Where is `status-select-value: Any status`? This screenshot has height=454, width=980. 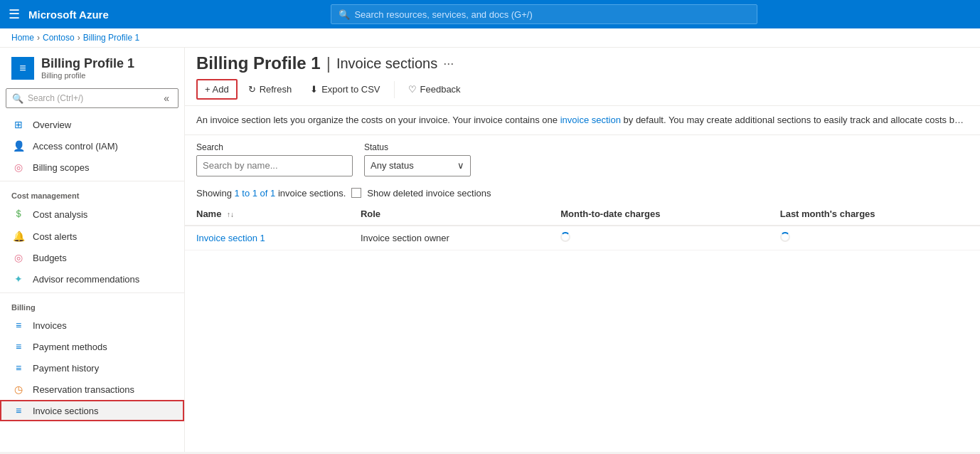 status-select-value: Any status is located at coordinates (393, 165).